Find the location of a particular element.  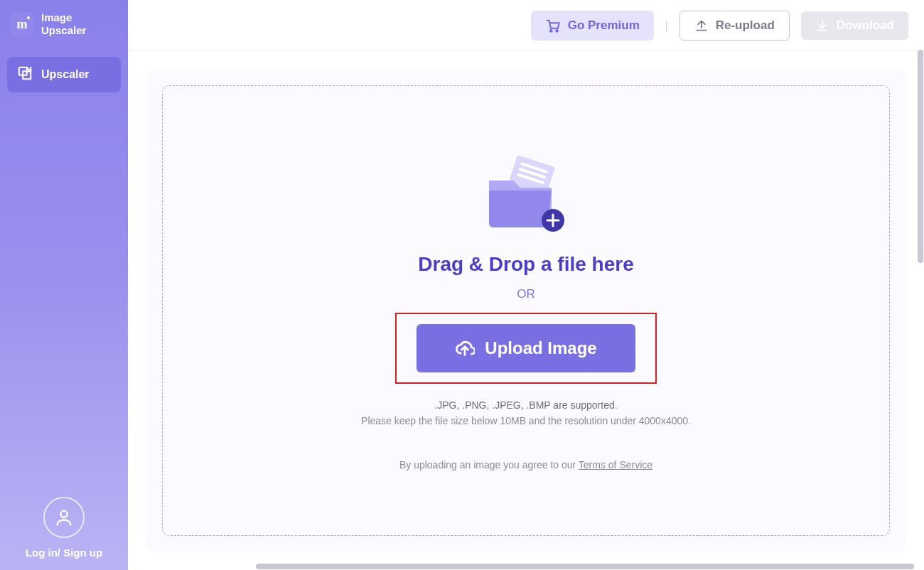

vertical-scrollbar is located at coordinates (920, 285).